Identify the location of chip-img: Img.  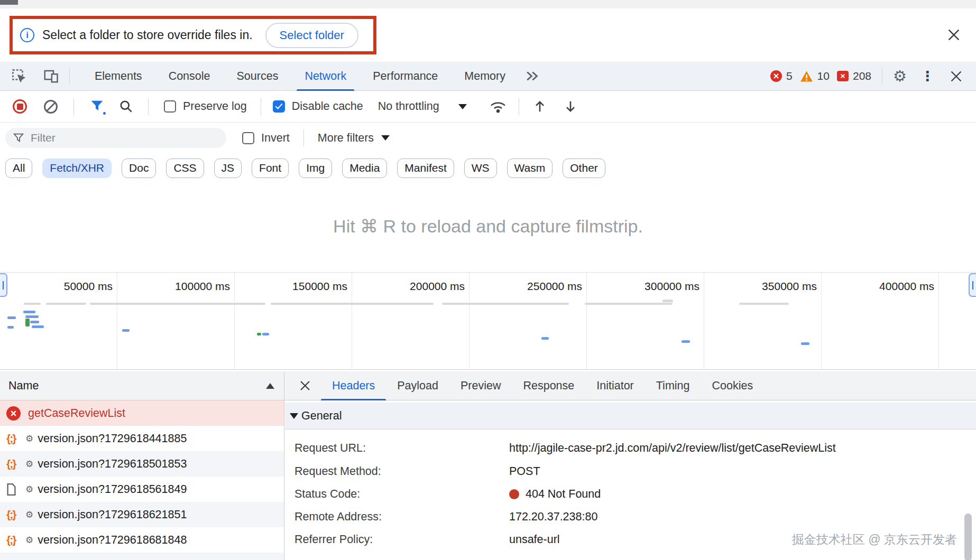
(315, 168).